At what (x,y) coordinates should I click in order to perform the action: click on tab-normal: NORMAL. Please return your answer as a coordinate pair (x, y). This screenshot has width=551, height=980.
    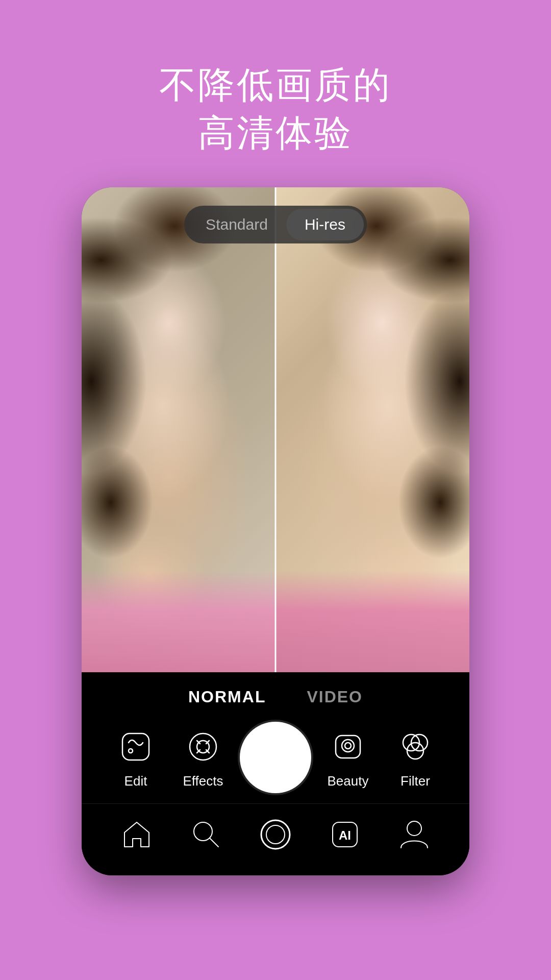
    Looking at the image, I should click on (227, 697).